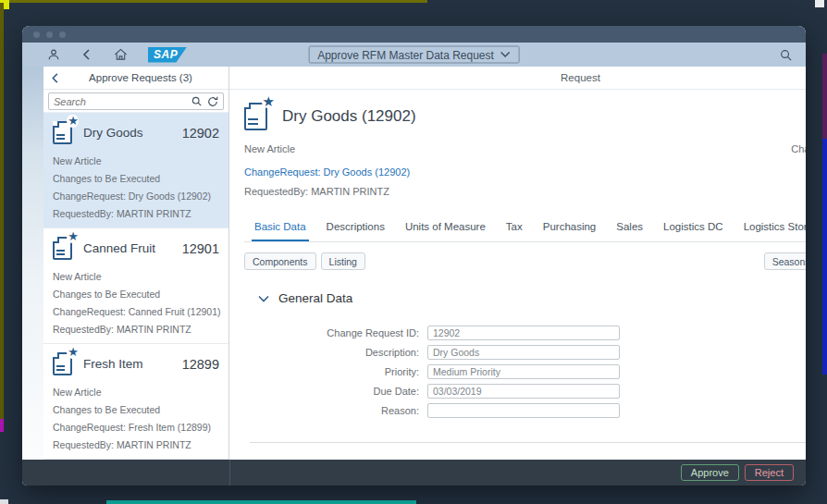  What do you see at coordinates (120, 55) in the screenshot?
I see `home-icon` at bounding box center [120, 55].